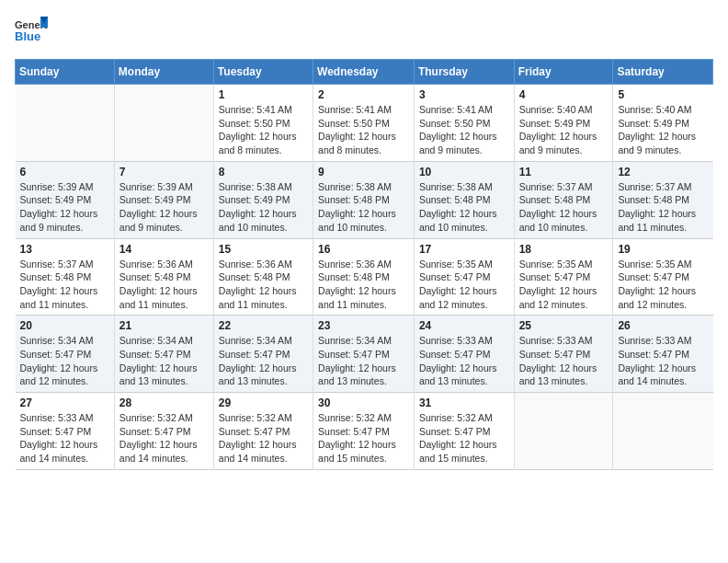  What do you see at coordinates (564, 172) in the screenshot?
I see `day-number: 11` at bounding box center [564, 172].